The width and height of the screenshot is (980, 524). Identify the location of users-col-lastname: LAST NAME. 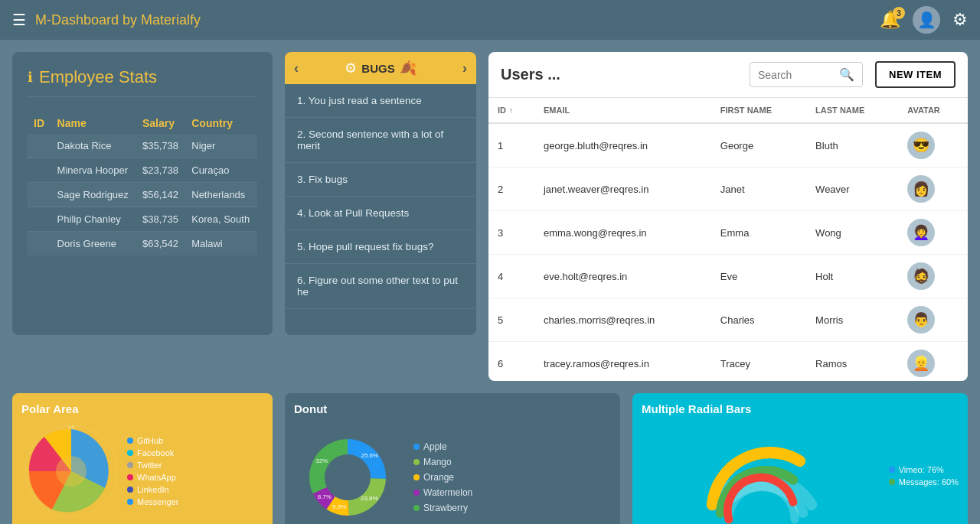
(852, 110).